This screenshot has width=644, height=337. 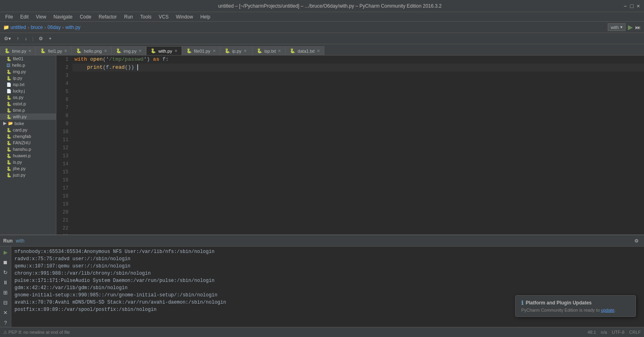 I want to click on tree-item-boke: ▶ 📂boke, so click(x=28, y=123).